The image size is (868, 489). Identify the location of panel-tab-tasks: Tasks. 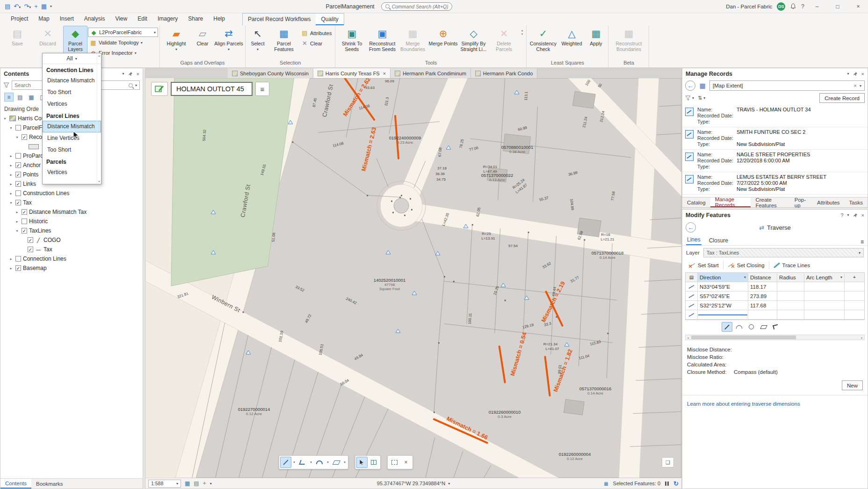
(856, 202).